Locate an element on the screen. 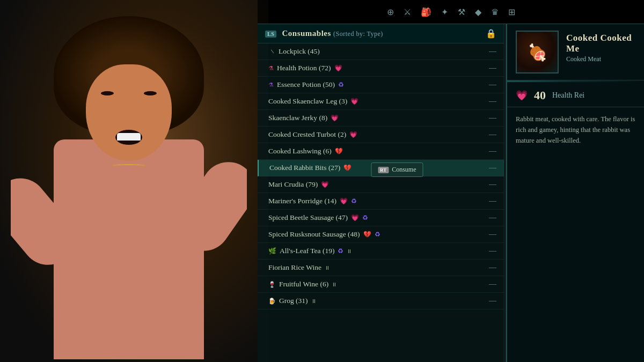 The image size is (644, 362). item-name: Skaenclaw Jerky (8) 💗 is located at coordinates (377, 118).